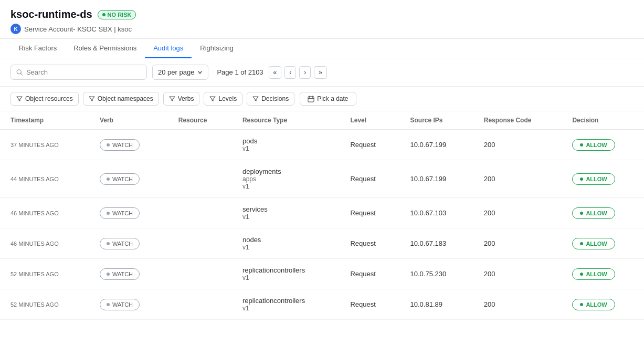  I want to click on tab-risk-factors: Risk Factors, so click(38, 48).